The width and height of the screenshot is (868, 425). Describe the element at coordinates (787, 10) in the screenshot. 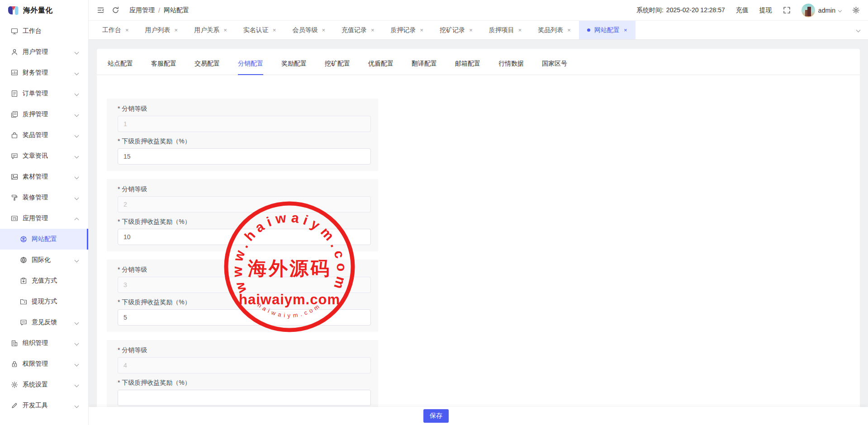

I see `fullscreen-icon` at that location.